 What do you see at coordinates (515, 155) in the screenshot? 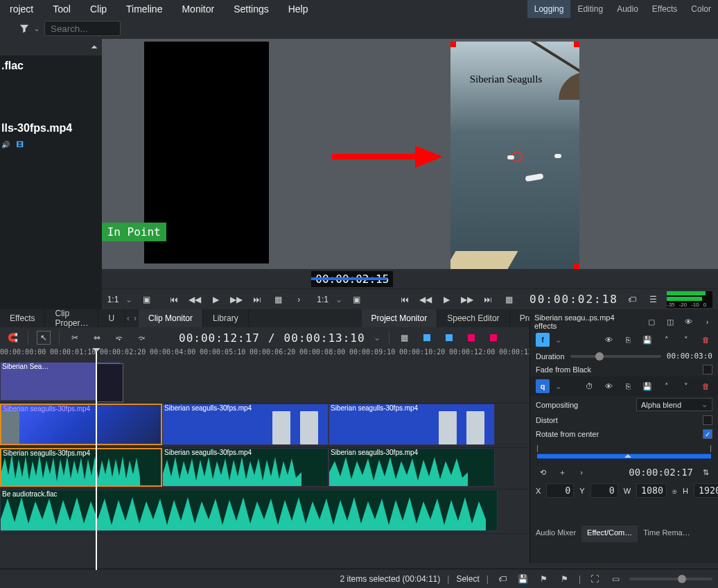
I see `project-monitor-view: Siberian Seagulls` at bounding box center [515, 155].